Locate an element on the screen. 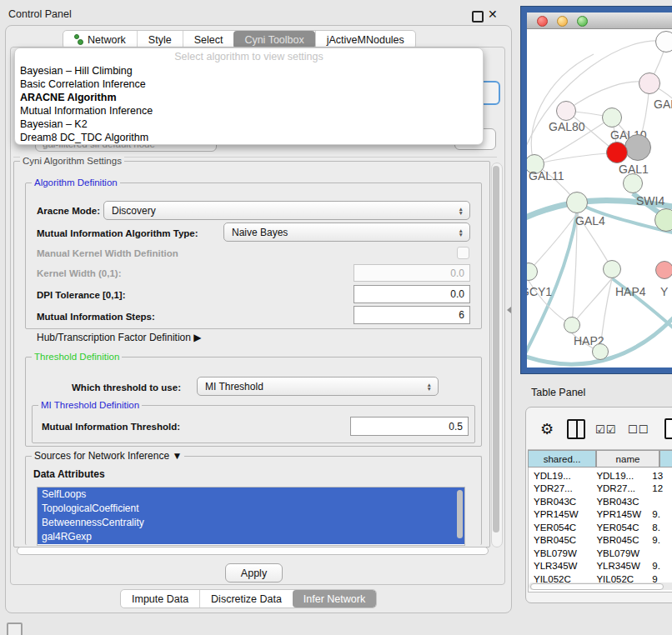 This screenshot has width=672, height=635. control-panel-tab: Network is located at coordinates (100, 40).